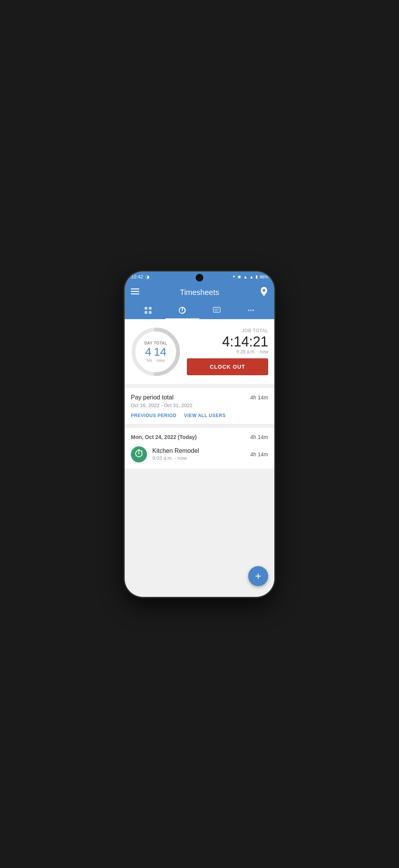 This screenshot has height=868, width=399. Describe the element at coordinates (257, 277) in the screenshot. I see `battery-icon: ▮` at that location.